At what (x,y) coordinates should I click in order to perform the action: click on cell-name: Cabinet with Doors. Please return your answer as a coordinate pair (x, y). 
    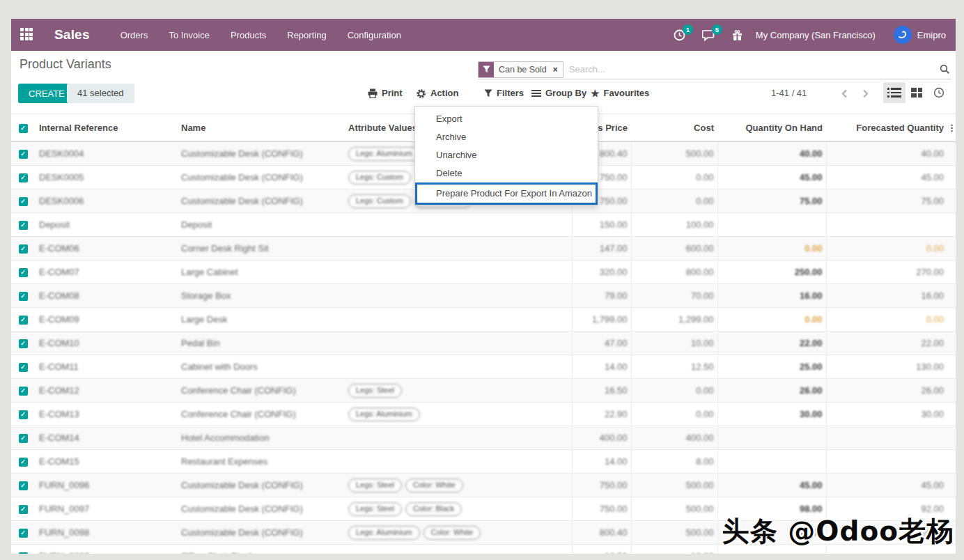
    Looking at the image, I should click on (262, 367).